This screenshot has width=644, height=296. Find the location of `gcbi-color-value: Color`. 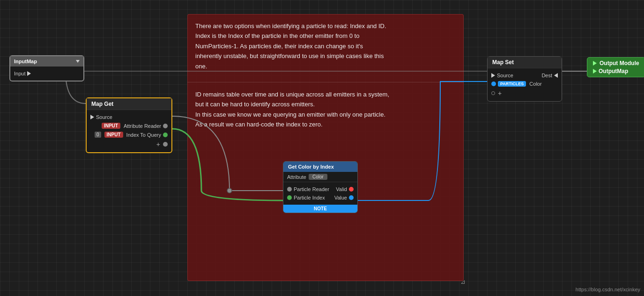

gcbi-color-value: Color is located at coordinates (318, 177).